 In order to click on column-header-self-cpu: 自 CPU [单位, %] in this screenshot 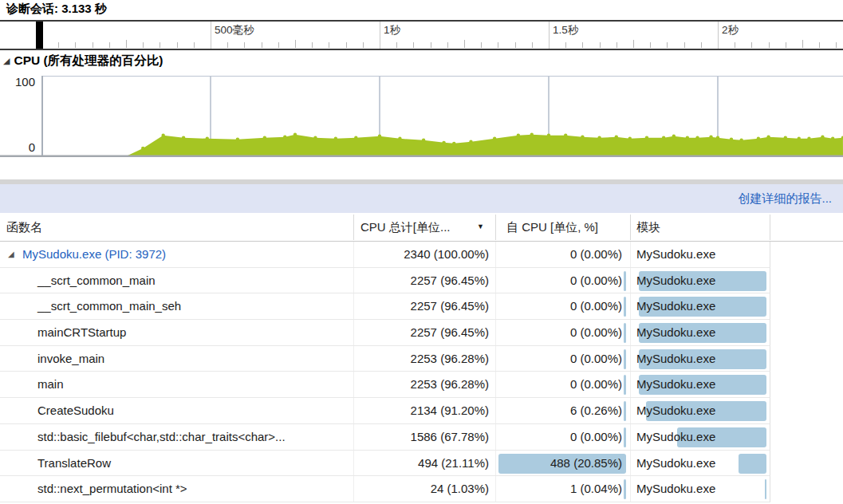, I will do `click(552, 226)`.